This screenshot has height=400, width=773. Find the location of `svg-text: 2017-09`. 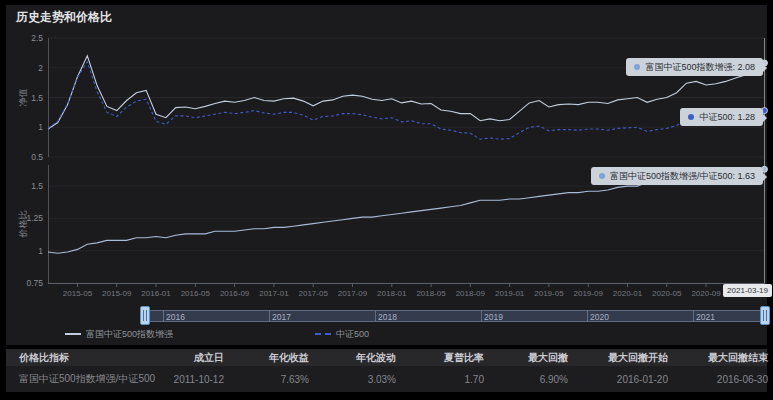

svg-text: 2017-09 is located at coordinates (353, 294).